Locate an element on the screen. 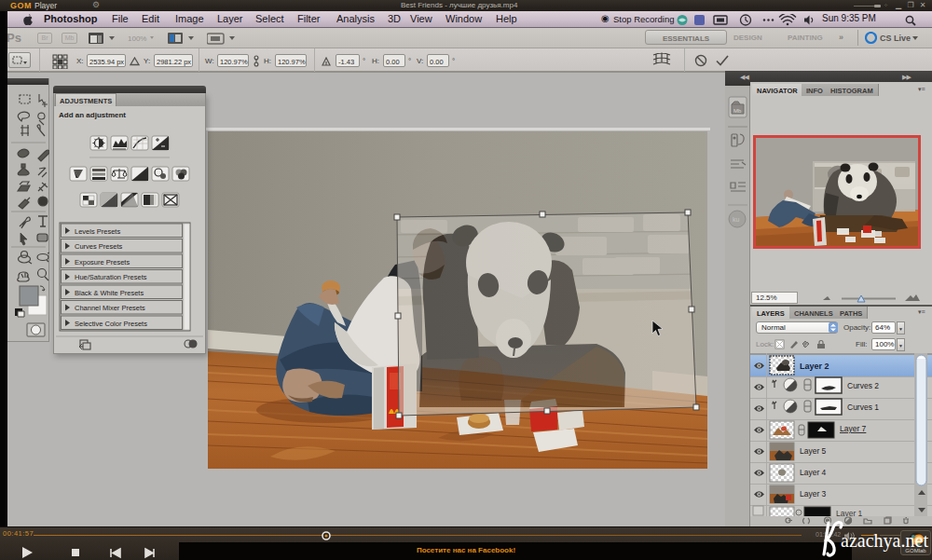 The image size is (932, 560). svg-text: Curves Presets is located at coordinates (99, 246).